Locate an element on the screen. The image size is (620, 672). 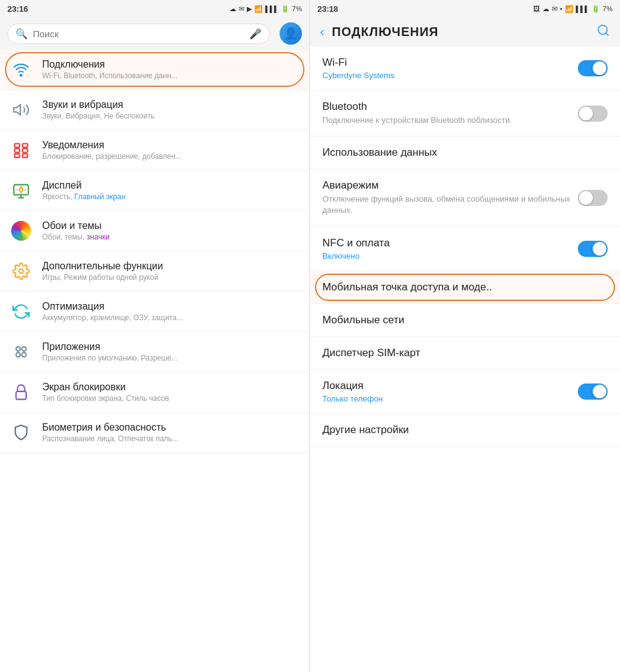
nfc-toggle-knob is located at coordinates (600, 249).